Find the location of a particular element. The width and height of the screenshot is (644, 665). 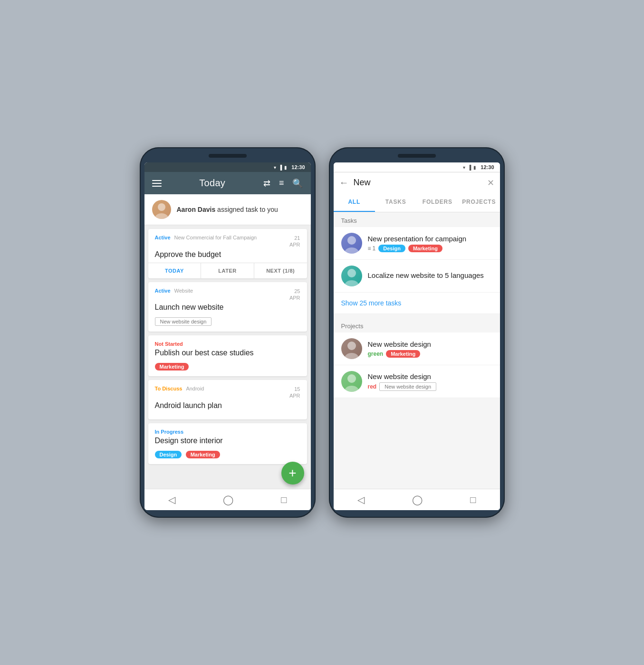

task-project-4: Android is located at coordinates (195, 389).